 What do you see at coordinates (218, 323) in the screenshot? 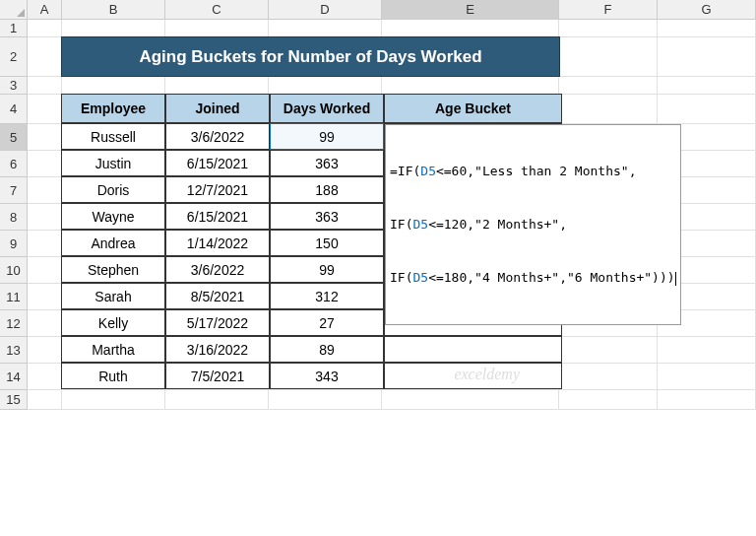
I see `cell-joined: 5/17/2022` at bounding box center [218, 323].